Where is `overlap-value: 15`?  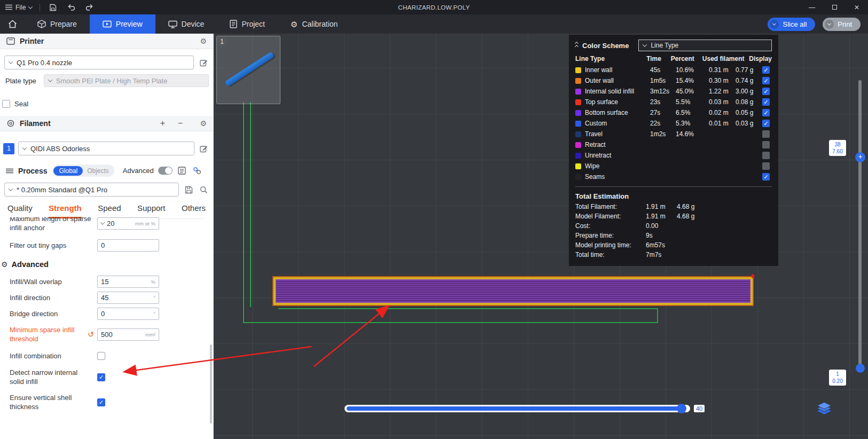 overlap-value: 15 is located at coordinates (125, 282).